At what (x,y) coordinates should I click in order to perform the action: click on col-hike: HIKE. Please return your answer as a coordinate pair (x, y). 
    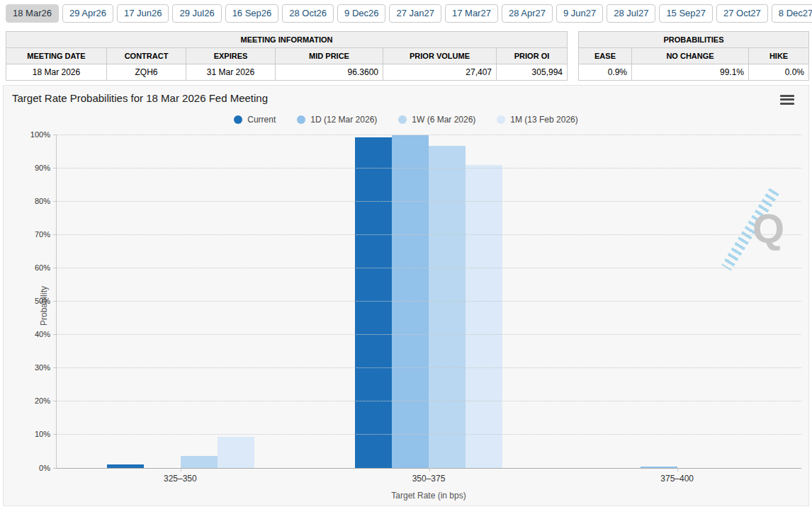
    Looking at the image, I should click on (779, 55).